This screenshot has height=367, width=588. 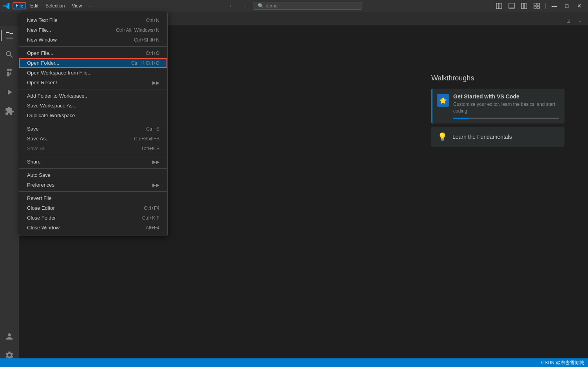 What do you see at coordinates (93, 139) in the screenshot?
I see `menu-section-4: Save Ctrl+S Save As... Ctrl+Shift+S Save…` at bounding box center [93, 139].